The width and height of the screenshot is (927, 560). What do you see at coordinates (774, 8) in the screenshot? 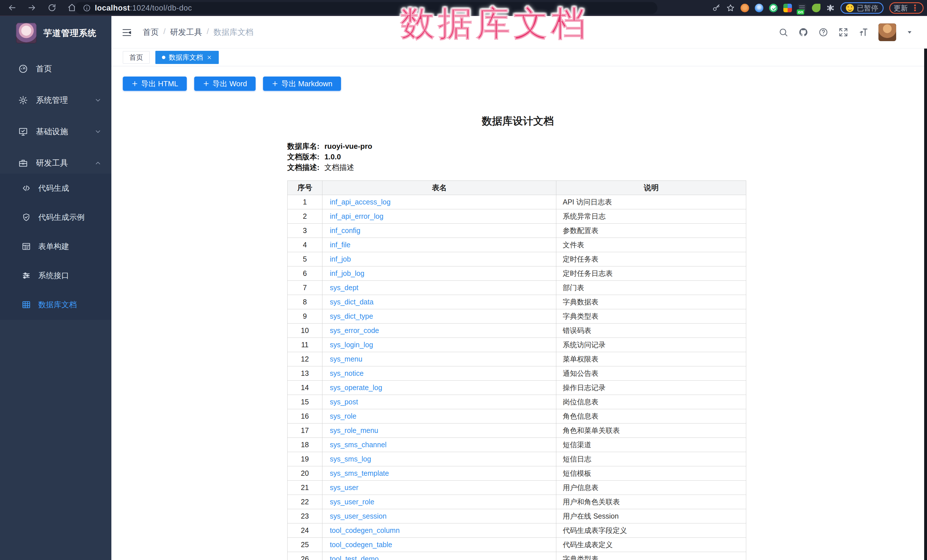
I see `extension-check-icon` at bounding box center [774, 8].